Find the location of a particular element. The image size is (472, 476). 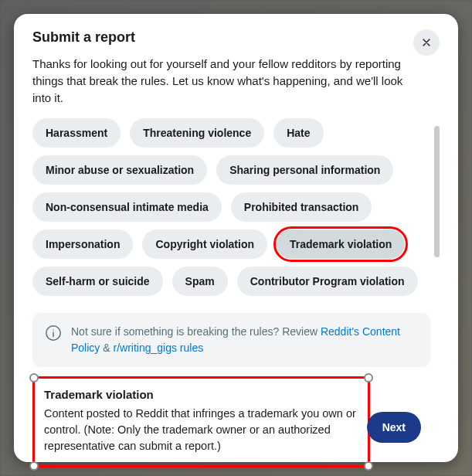

detail-title: Trademark violation is located at coordinates (201, 394).